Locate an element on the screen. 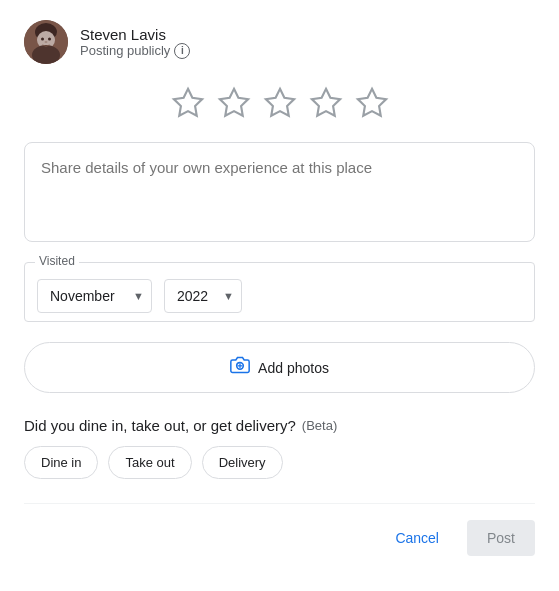 The height and width of the screenshot is (591, 559). posting-row: Posting publicly i is located at coordinates (135, 51).